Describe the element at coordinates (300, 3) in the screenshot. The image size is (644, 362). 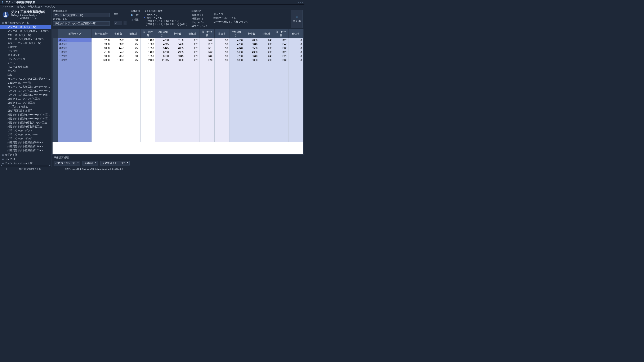
I see `maximize-icon` at that location.